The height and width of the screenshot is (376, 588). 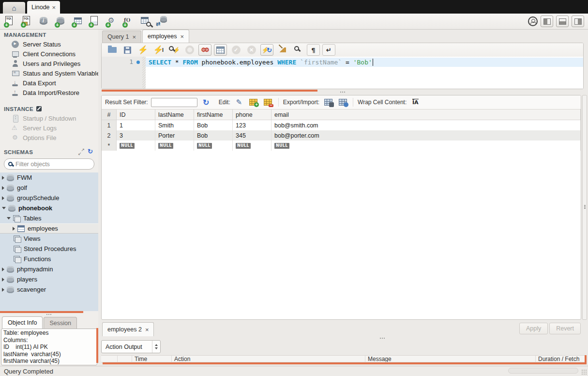 What do you see at coordinates (14, 8) in the screenshot?
I see `home-tab: ⌂` at bounding box center [14, 8].